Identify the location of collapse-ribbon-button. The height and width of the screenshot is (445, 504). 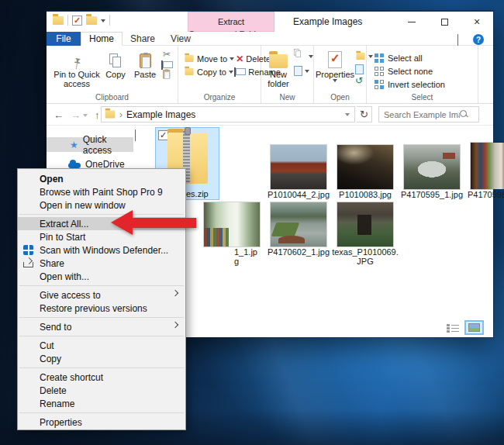
(461, 39).